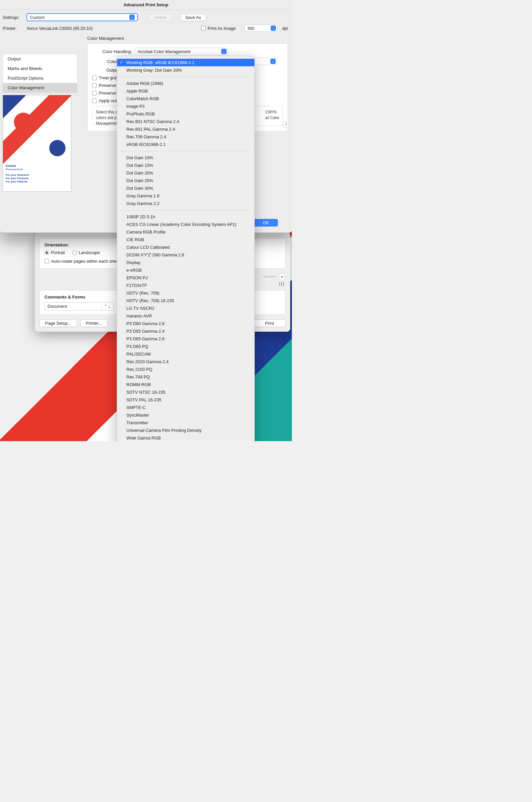 This screenshot has width=532, height=802. I want to click on delete-button: Delete, so click(160, 18).